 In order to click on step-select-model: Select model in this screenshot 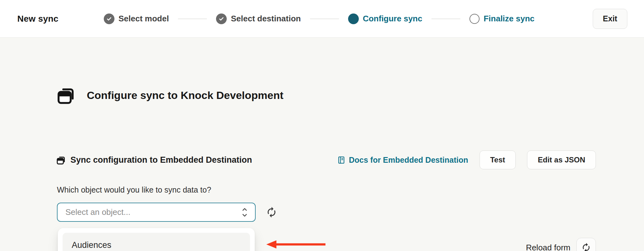, I will do `click(136, 19)`.